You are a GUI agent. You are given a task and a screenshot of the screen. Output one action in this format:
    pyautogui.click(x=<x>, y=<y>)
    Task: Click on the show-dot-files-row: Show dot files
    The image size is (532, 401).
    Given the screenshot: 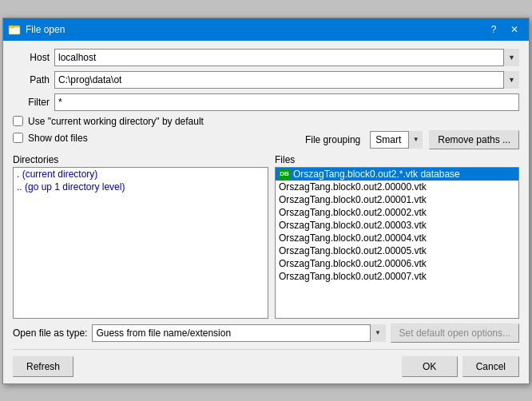 What is the action you would take?
    pyautogui.click(x=159, y=138)
    